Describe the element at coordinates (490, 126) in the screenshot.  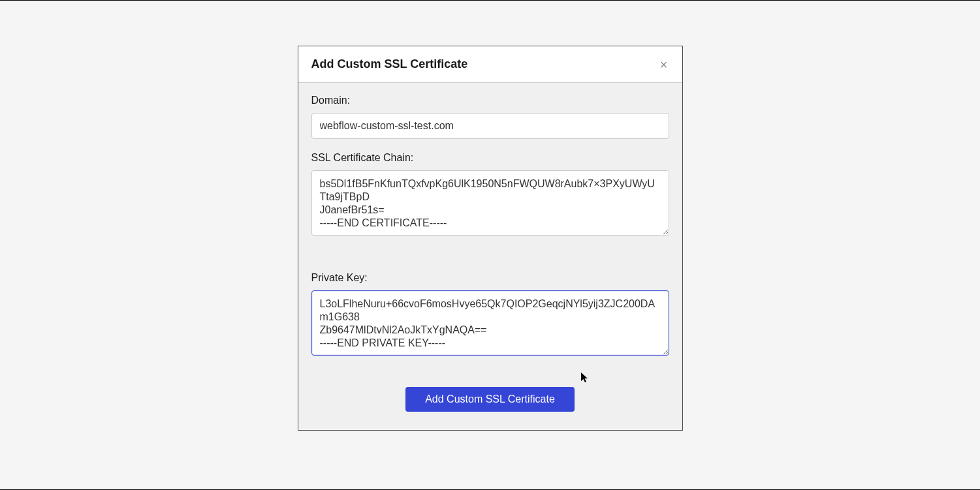
I see `domain-input` at that location.